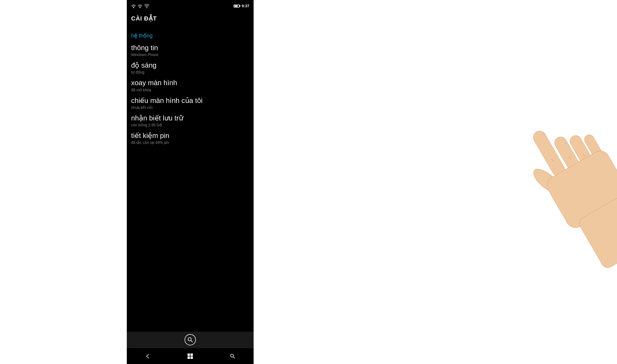 The width and height of the screenshot is (617, 364). Describe the element at coordinates (550, 189) in the screenshot. I see `hand-gesture-overlay` at that location.